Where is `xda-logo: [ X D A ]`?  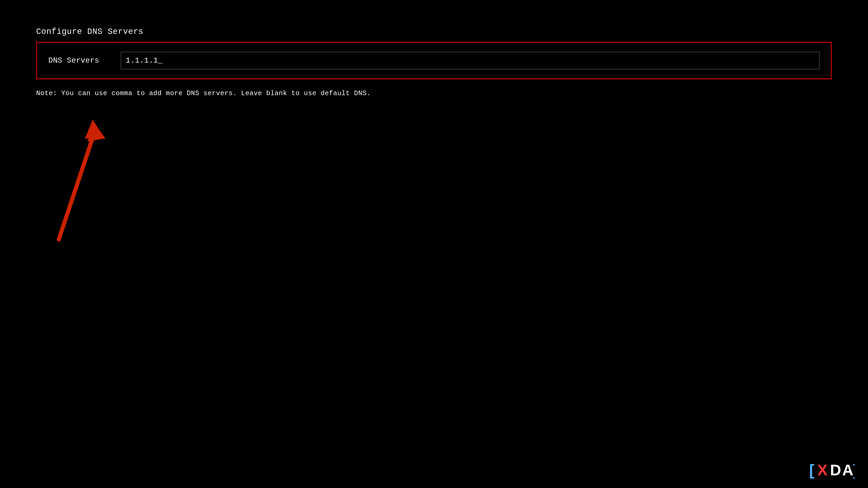
xda-logo: [ X D A ] is located at coordinates (832, 470).